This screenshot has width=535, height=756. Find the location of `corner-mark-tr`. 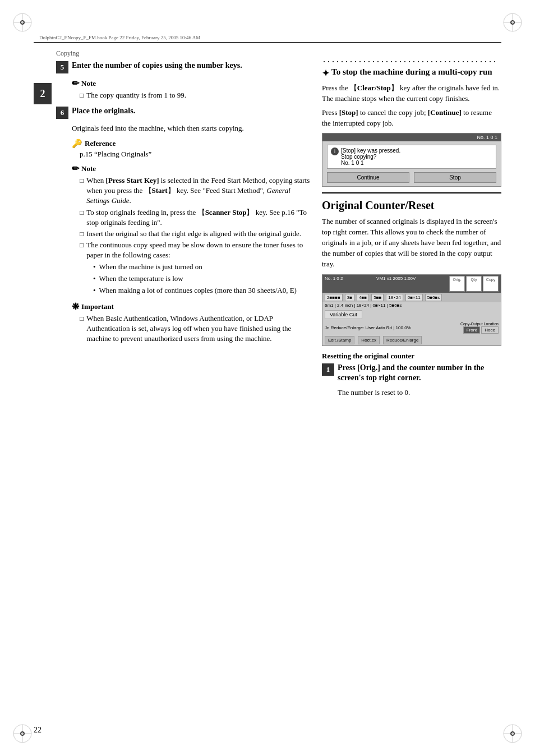

corner-mark-tr is located at coordinates (513, 22).